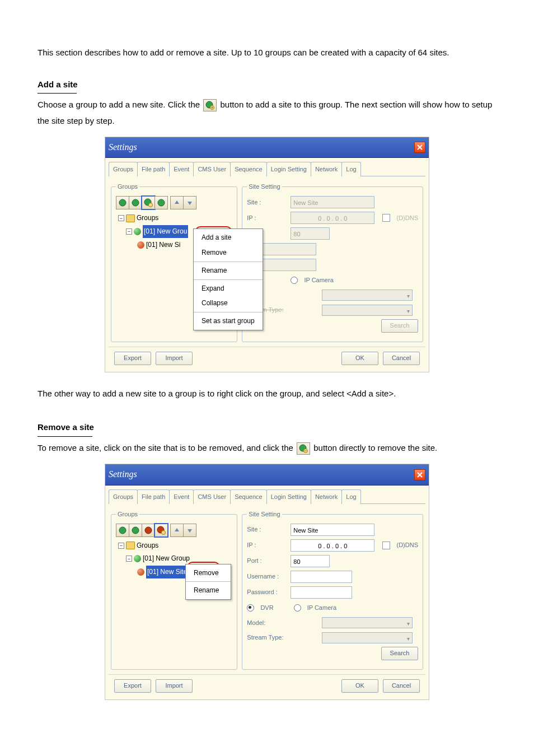 This screenshot has height=756, width=534. I want to click on ctx-start-group: Set as start group, so click(228, 321).